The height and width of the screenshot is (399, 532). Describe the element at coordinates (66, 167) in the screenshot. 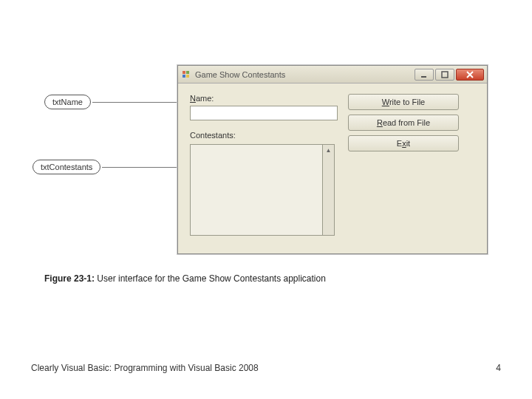

I see `callout-txtcontestants: txtContestants` at that location.